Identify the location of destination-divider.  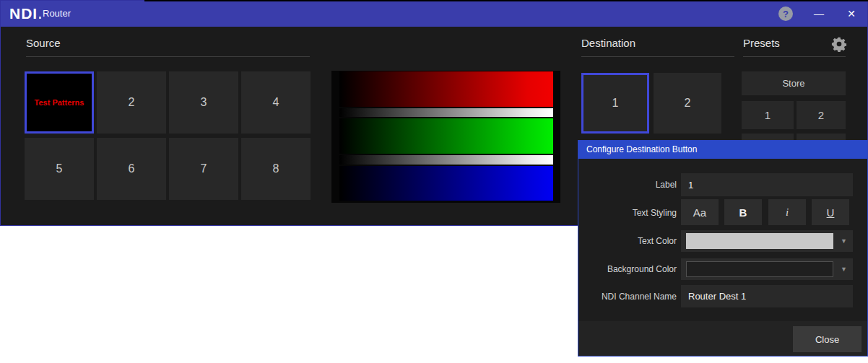
(658, 56).